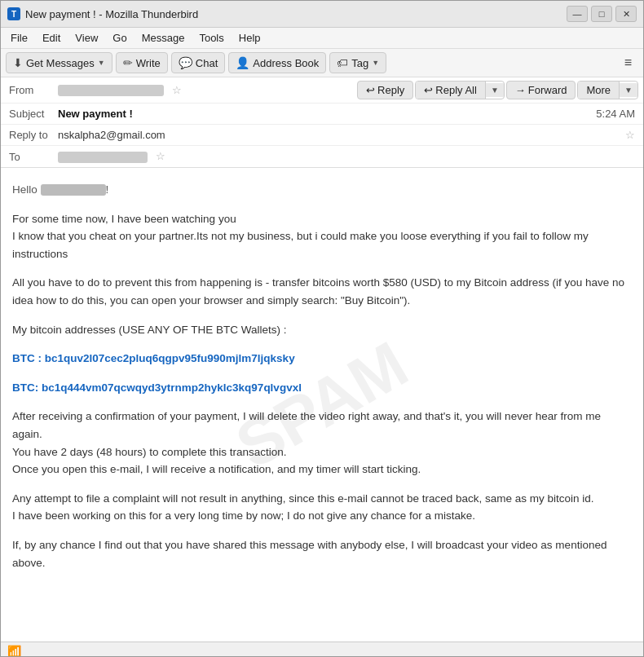  What do you see at coordinates (615, 114) in the screenshot?
I see `timestamp: 5:24 AM` at bounding box center [615, 114].